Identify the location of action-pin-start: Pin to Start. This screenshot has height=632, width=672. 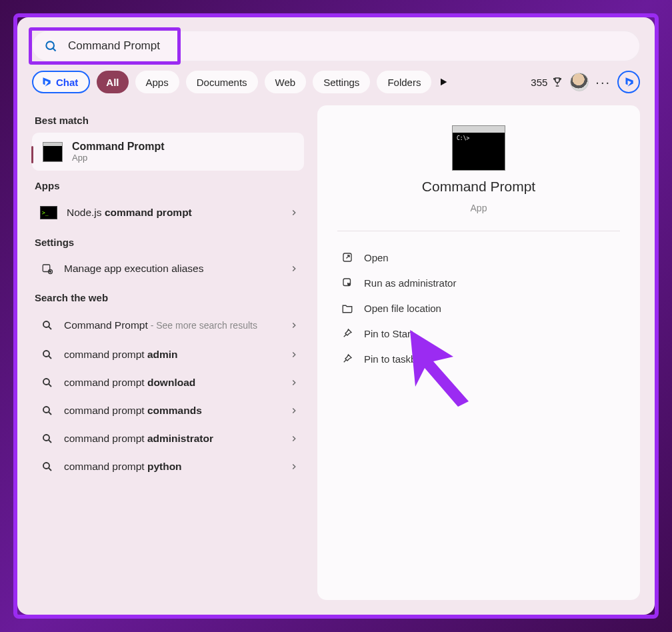
(479, 333).